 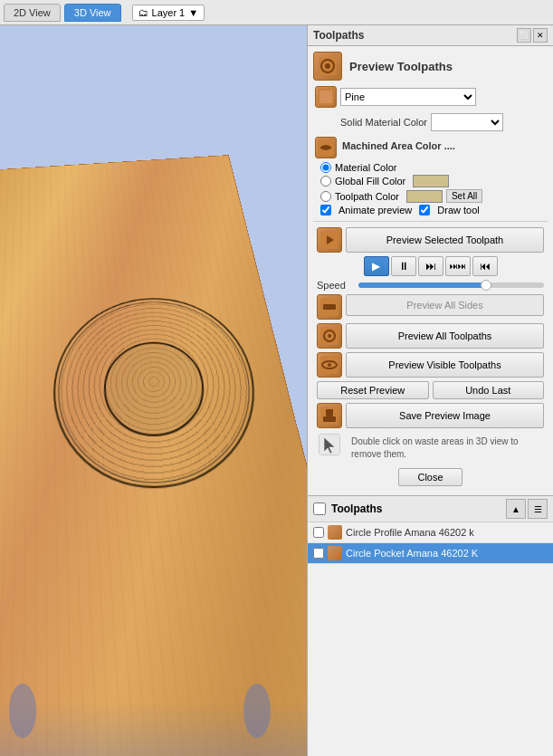 What do you see at coordinates (485, 266) in the screenshot?
I see `rewind-button: ⏮` at bounding box center [485, 266].